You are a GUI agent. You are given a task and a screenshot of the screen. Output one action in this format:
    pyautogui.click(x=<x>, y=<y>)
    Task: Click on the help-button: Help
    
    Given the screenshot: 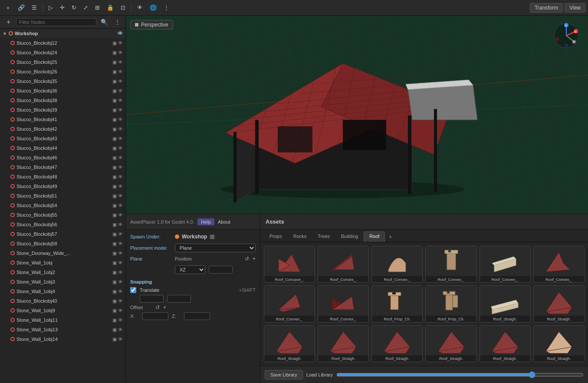 What is the action you would take?
    pyautogui.click(x=206, y=222)
    